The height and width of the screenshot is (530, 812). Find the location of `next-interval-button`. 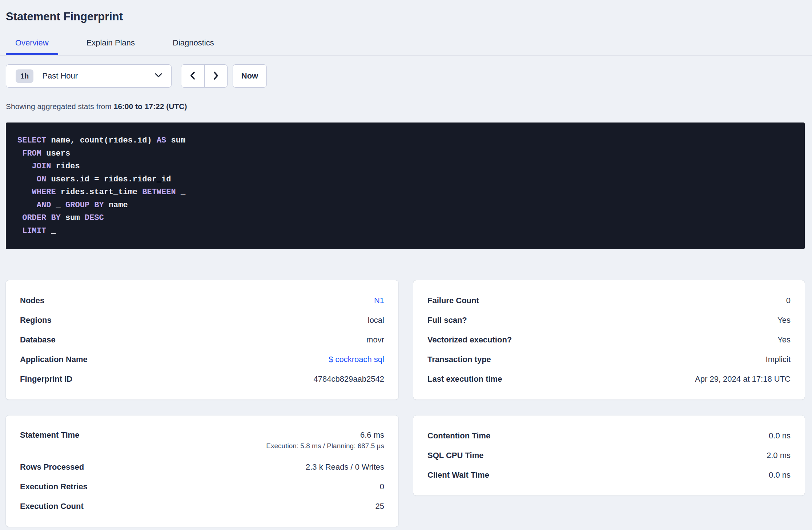

next-interval-button is located at coordinates (216, 76).